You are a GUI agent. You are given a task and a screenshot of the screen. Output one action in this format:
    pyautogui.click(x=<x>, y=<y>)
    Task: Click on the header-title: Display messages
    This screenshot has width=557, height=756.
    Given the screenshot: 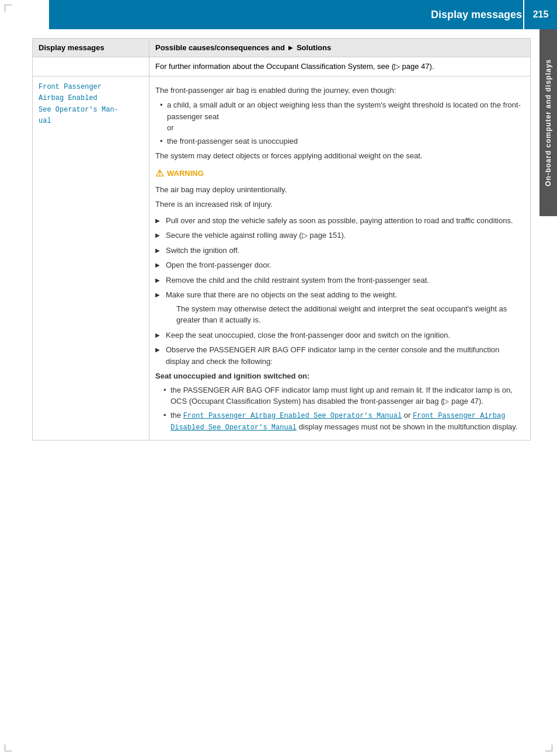 What is the action you would take?
    pyautogui.click(x=476, y=15)
    